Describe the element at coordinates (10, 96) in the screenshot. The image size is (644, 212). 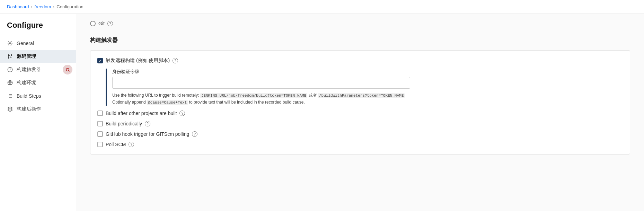
I see `list-icon` at that location.